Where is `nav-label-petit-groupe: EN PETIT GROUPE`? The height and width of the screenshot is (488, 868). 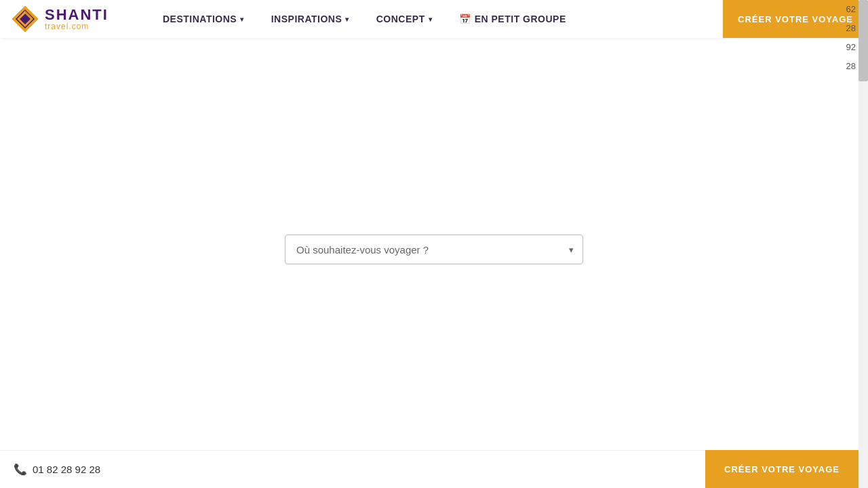 nav-label-petit-groupe: EN PETIT GROUPE is located at coordinates (521, 19).